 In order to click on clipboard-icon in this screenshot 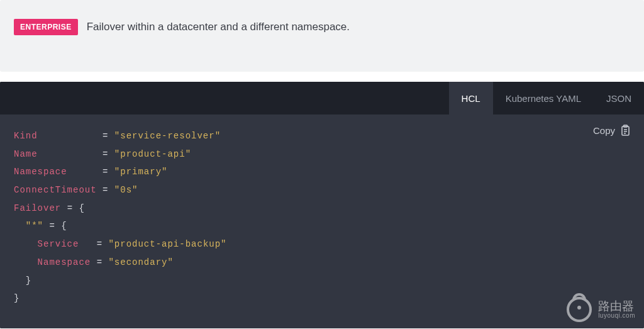, I will do `click(625, 130)`.